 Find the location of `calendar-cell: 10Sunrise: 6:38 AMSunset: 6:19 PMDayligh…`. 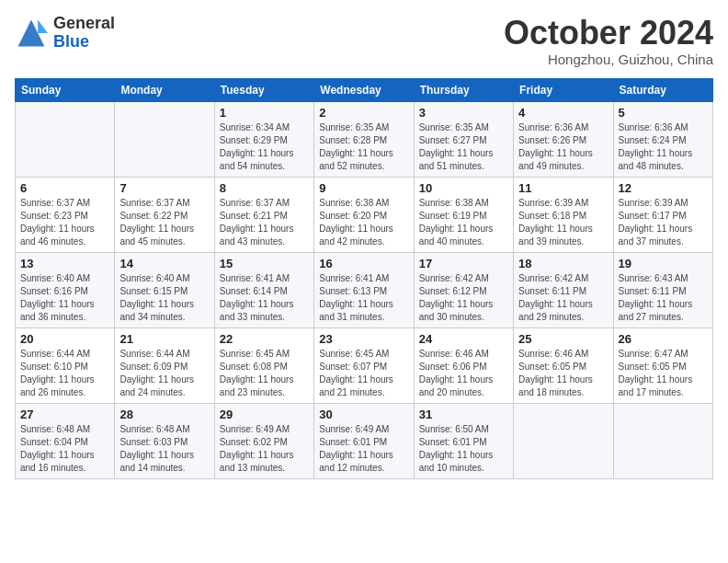

calendar-cell: 10Sunrise: 6:38 AMSunset: 6:19 PMDayligh… is located at coordinates (463, 214).